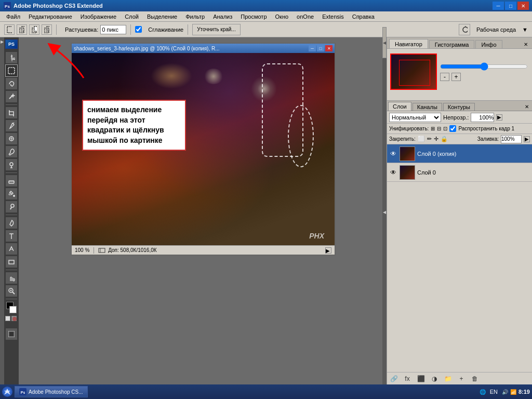 The width and height of the screenshot is (532, 399). I want to click on blend-mode-select: Нормальный, so click(415, 117).